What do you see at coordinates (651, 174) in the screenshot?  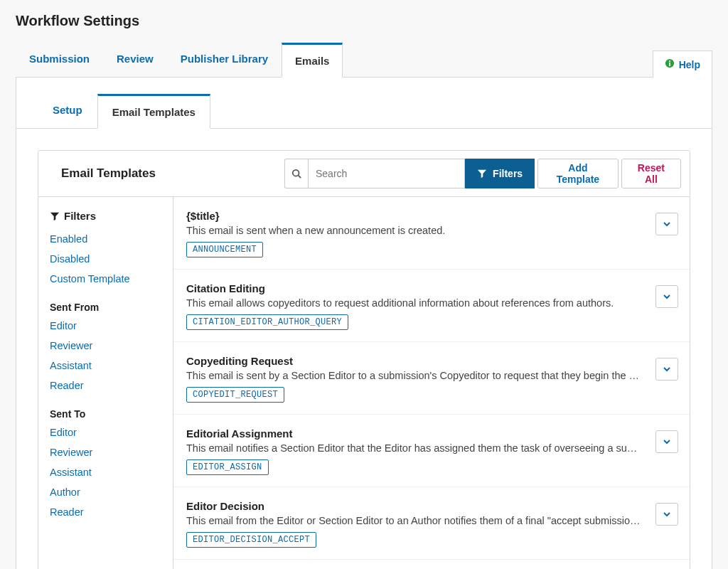 I see `reset-all-button: Reset All` at bounding box center [651, 174].